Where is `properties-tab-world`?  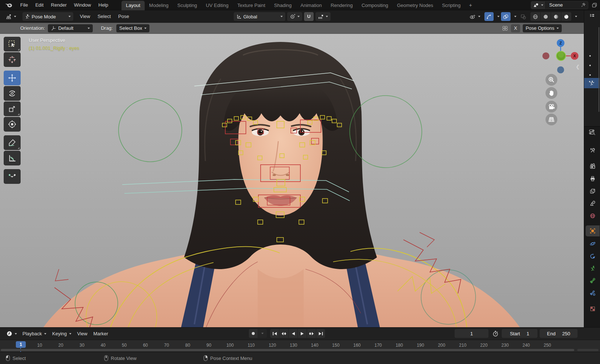 properties-tab-world is located at coordinates (593, 216).